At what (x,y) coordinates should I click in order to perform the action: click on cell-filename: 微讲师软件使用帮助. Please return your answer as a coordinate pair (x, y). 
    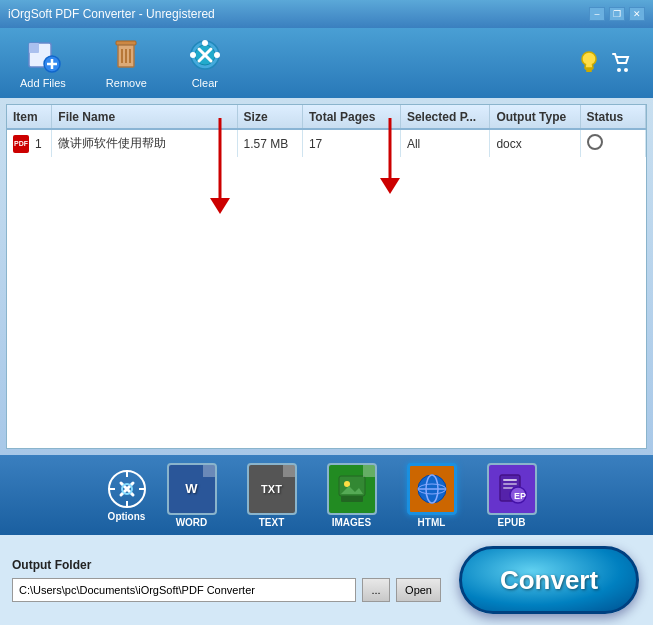
    Looking at the image, I should click on (144, 143).